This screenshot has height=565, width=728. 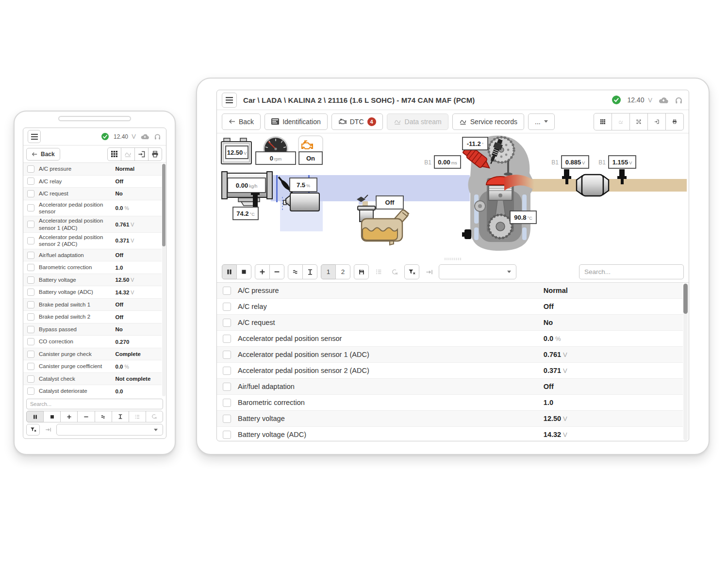 I want to click on add-button, so click(x=262, y=272).